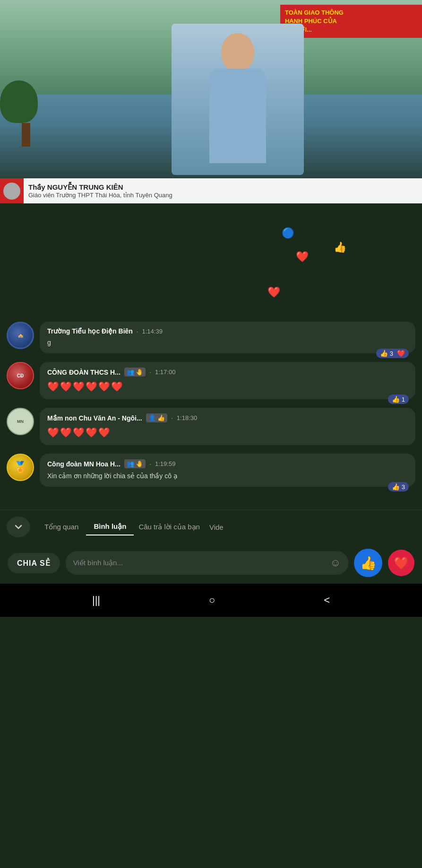  I want to click on comment-text: Xin cảm ơn những lời chia sẻ của thầy cô…, so click(228, 476).